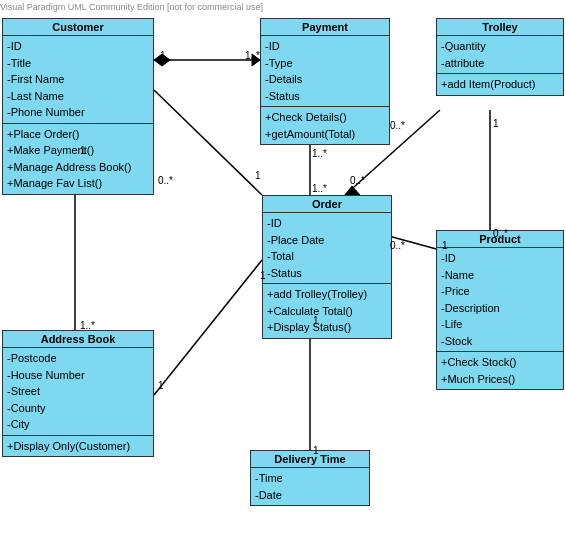 The height and width of the screenshot is (536, 566). Describe the element at coordinates (500, 370) in the screenshot. I see `product-methods: +Check Stock() +Much Prices()` at that location.